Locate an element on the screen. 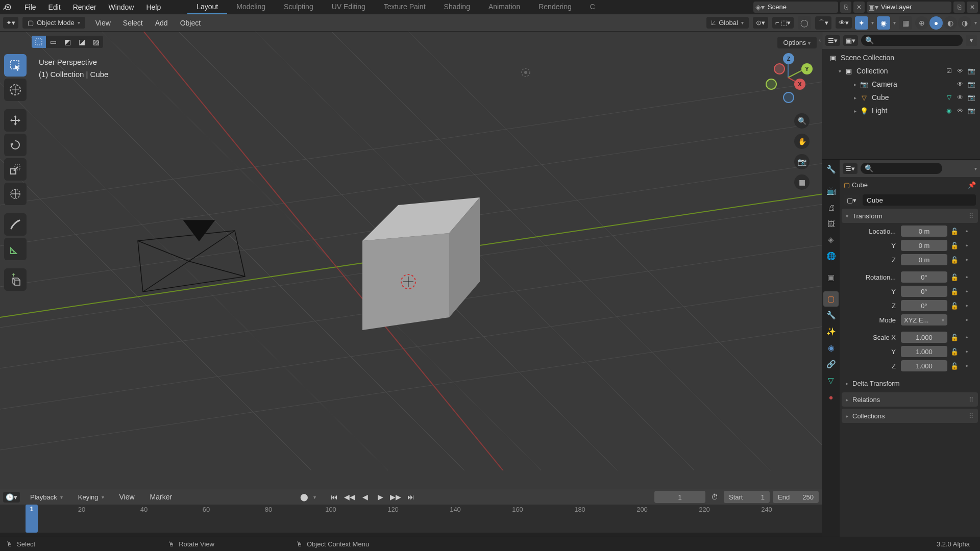  tree-scene-collection: ▣ Scene Collection is located at coordinates (901, 58).